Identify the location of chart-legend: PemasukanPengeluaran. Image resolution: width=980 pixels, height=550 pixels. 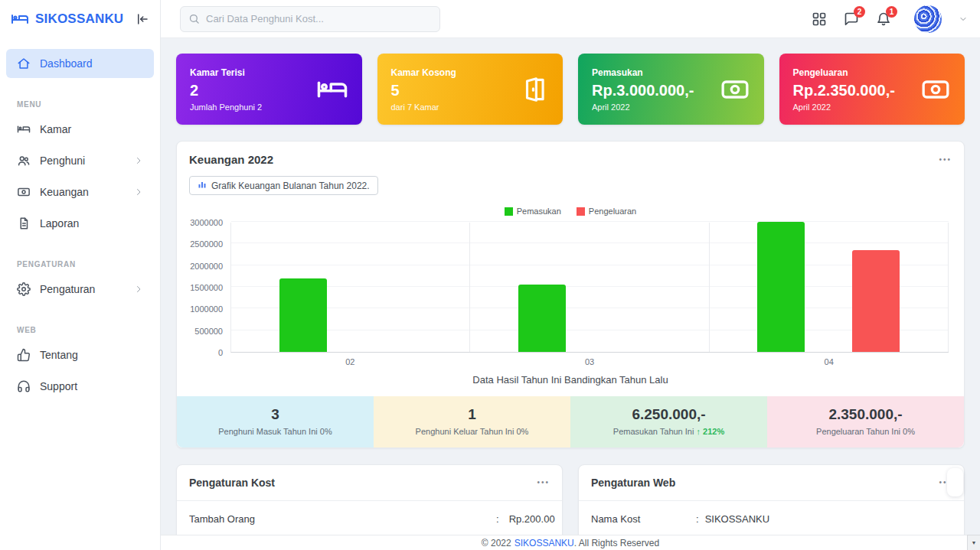
(570, 211).